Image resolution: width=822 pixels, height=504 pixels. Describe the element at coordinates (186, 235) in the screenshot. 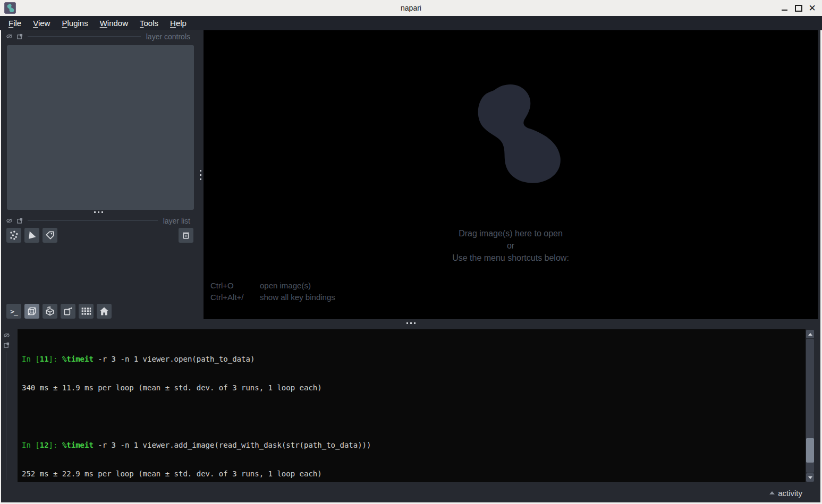

I see `delete-layer-button` at that location.